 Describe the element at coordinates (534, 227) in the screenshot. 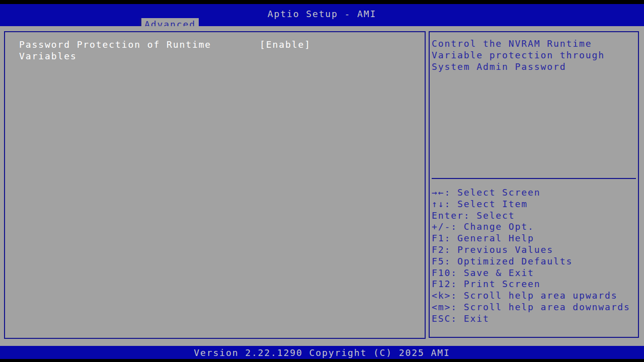

I see `key-legend-line: +/-: Change Opt.` at that location.